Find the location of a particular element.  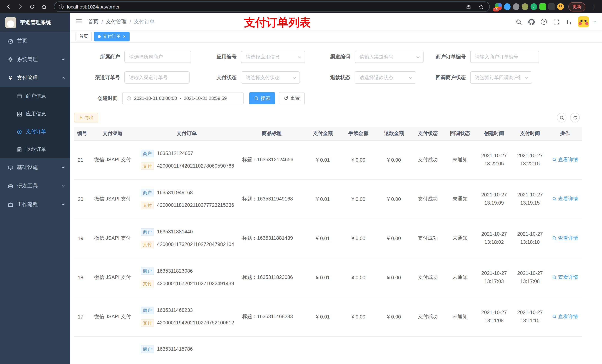

search-icon is located at coordinates (519, 22).